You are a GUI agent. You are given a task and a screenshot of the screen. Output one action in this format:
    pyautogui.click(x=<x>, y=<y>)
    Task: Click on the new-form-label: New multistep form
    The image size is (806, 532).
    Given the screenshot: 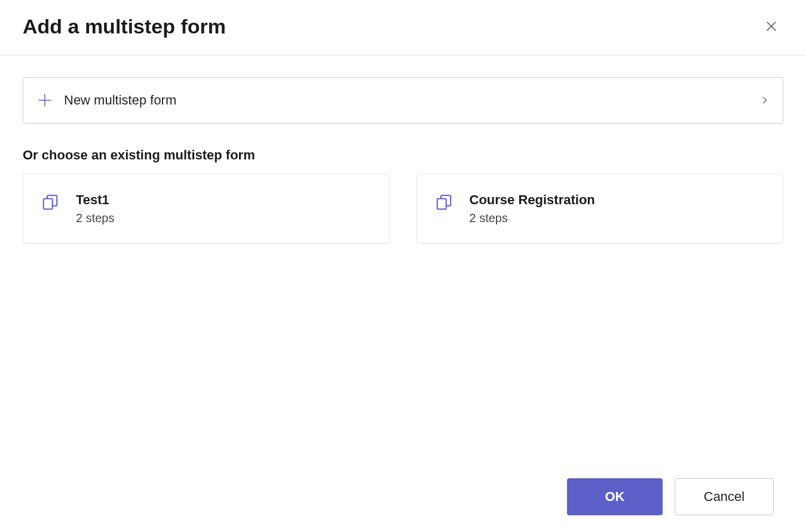 What is the action you would take?
    pyautogui.click(x=412, y=100)
    